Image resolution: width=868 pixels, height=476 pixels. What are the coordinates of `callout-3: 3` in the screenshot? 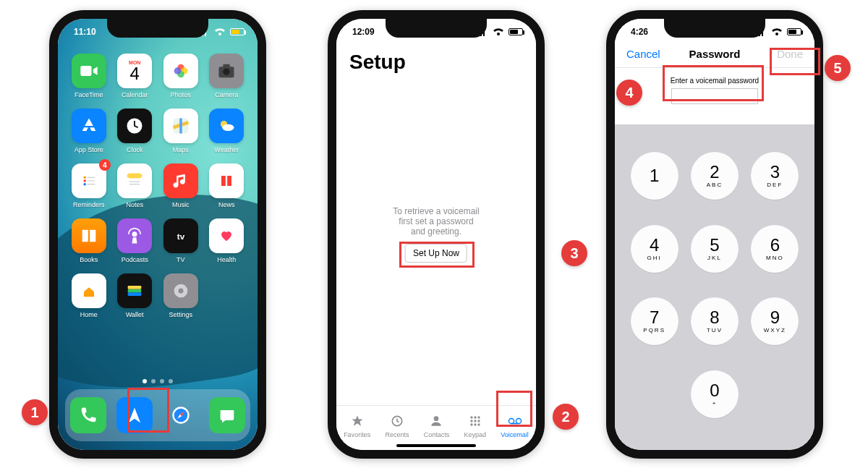 It's located at (574, 253).